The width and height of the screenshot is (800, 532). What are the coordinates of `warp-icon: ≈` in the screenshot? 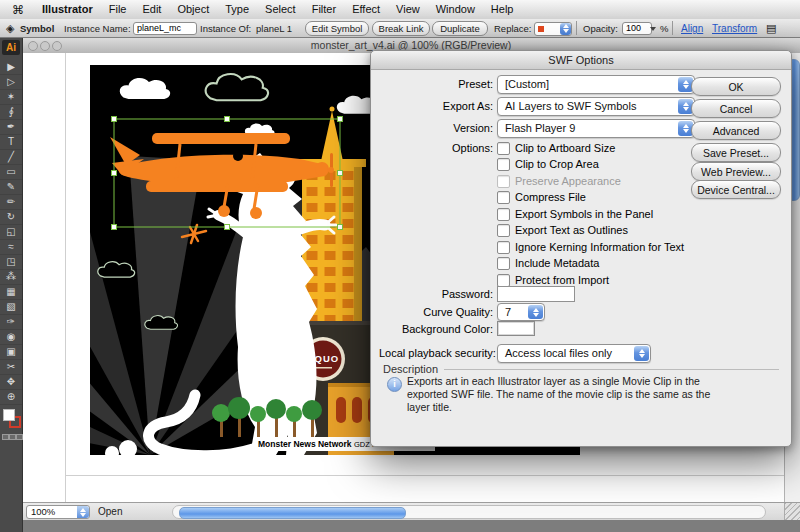 It's located at (11, 246).